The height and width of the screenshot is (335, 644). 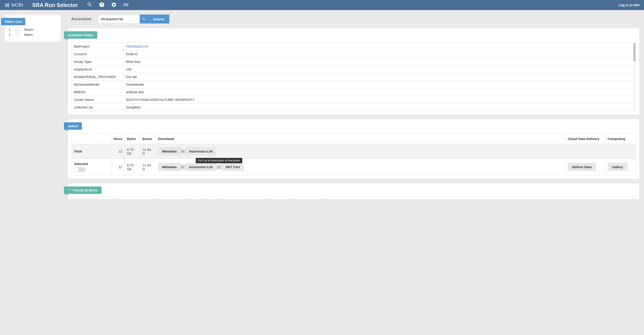 What do you see at coordinates (7, 5) in the screenshot?
I see `ncbi-helix-icon` at bounding box center [7, 5].